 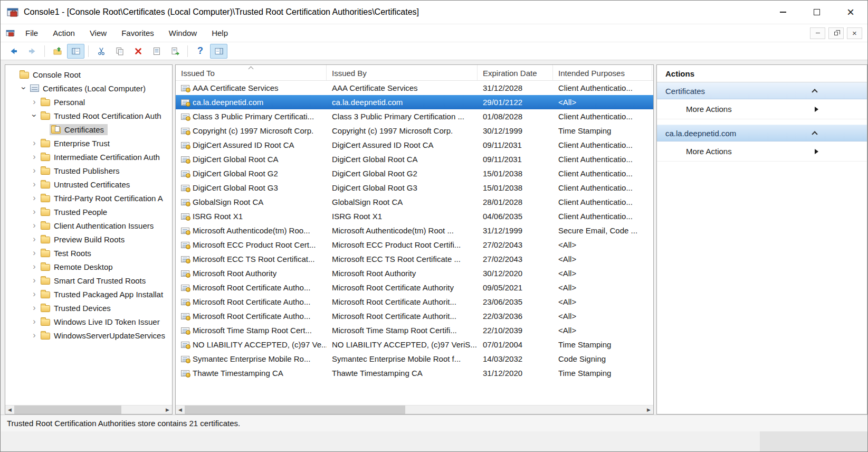 I want to click on help-button: ?, so click(x=201, y=51).